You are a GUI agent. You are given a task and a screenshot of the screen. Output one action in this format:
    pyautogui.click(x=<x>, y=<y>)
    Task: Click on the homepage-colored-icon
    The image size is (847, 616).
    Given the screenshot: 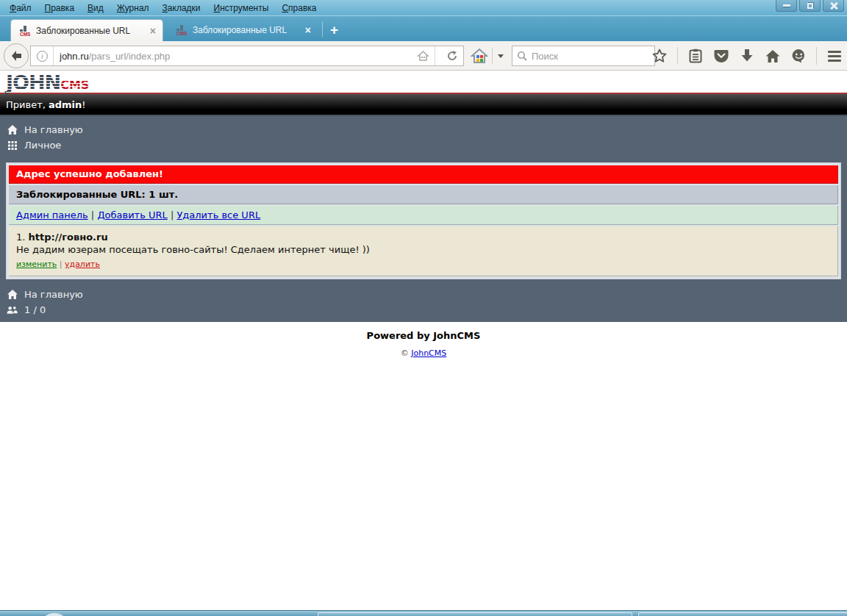 What is the action you would take?
    pyautogui.click(x=479, y=56)
    